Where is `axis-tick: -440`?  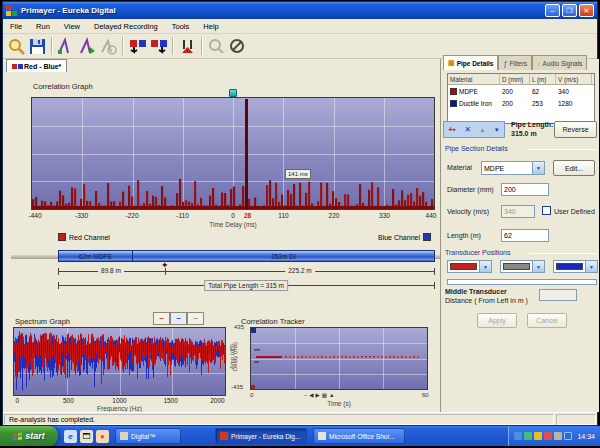 axis-tick: -440 is located at coordinates (36, 216).